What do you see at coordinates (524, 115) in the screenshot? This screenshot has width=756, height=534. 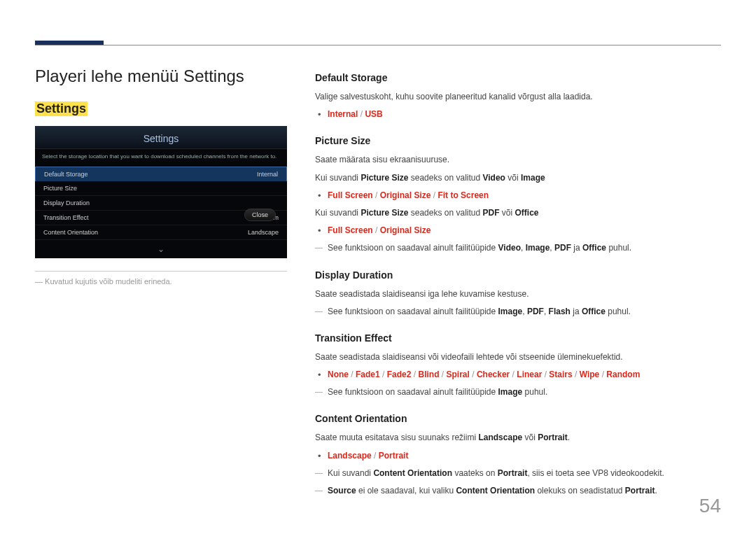 I see `list-item: Internal / USB` at bounding box center [524, 115].